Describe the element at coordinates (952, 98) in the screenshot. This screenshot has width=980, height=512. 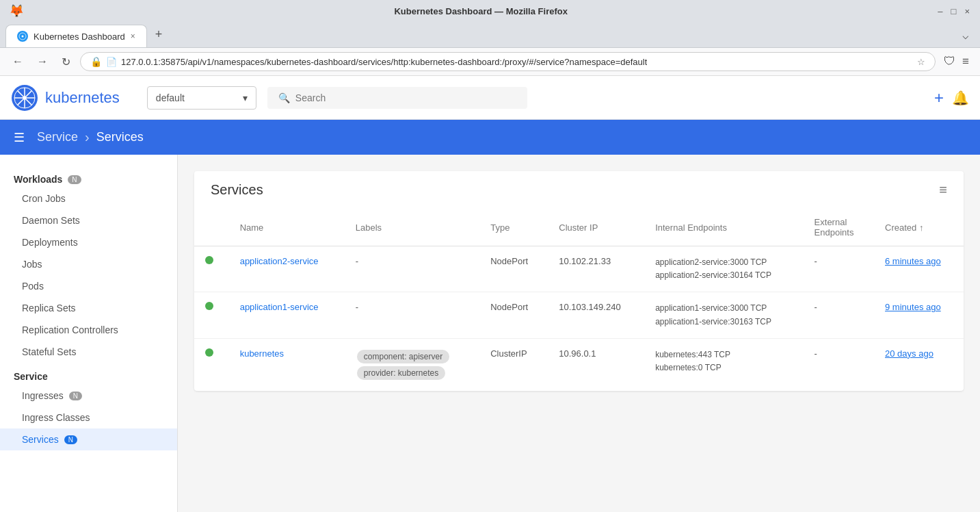
I see `header-right: + 🔔` at that location.